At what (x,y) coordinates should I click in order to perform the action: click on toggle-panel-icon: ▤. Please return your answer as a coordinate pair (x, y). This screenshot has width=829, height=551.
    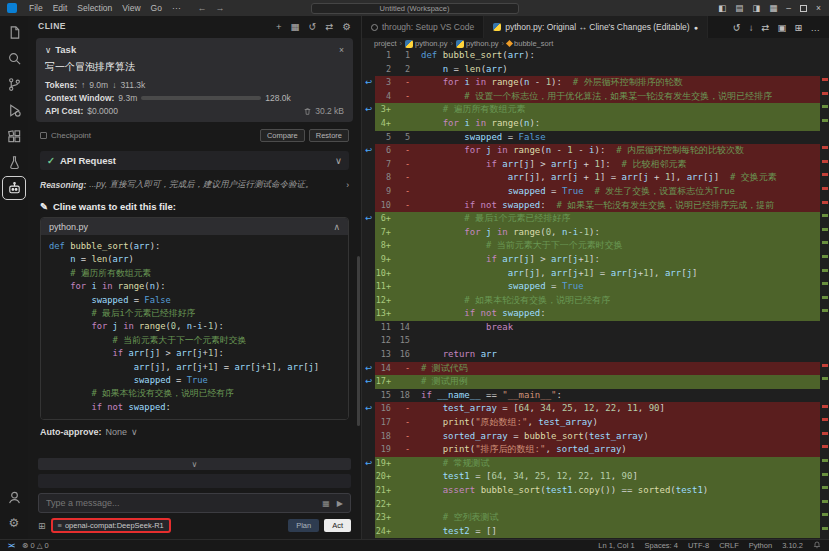
    Looking at the image, I should click on (739, 8).